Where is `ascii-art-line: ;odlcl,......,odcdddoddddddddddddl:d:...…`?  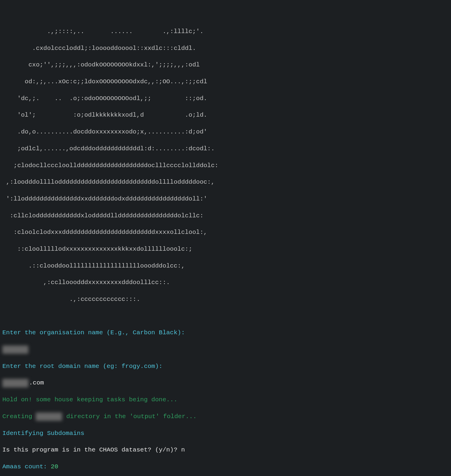
ascii-art-line: ;odlcl,......,odcdddoddddddddddddl:d:...… is located at coordinates (226, 149).